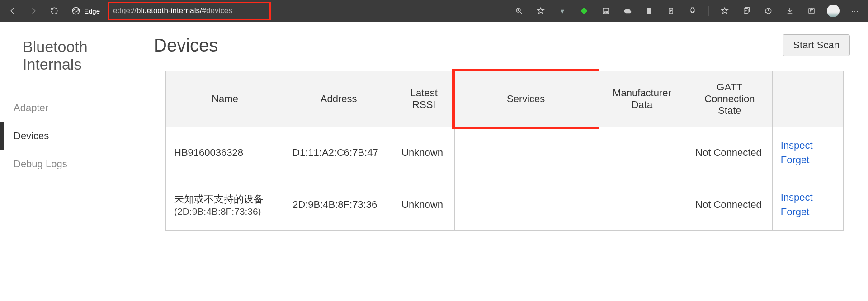 Image resolution: width=868 pixels, height=301 pixels. Describe the element at coordinates (59, 136) in the screenshot. I see `sidebar-item-devices: Devices` at that location.